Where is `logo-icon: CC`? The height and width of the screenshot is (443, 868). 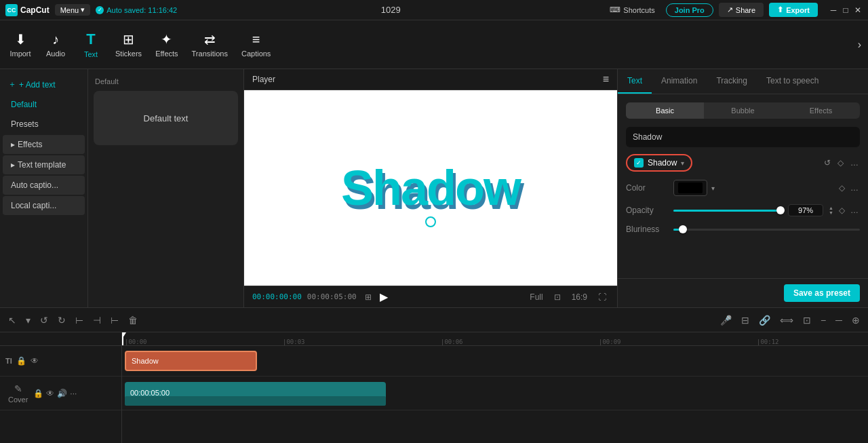
logo-icon: CC is located at coordinates (12, 10).